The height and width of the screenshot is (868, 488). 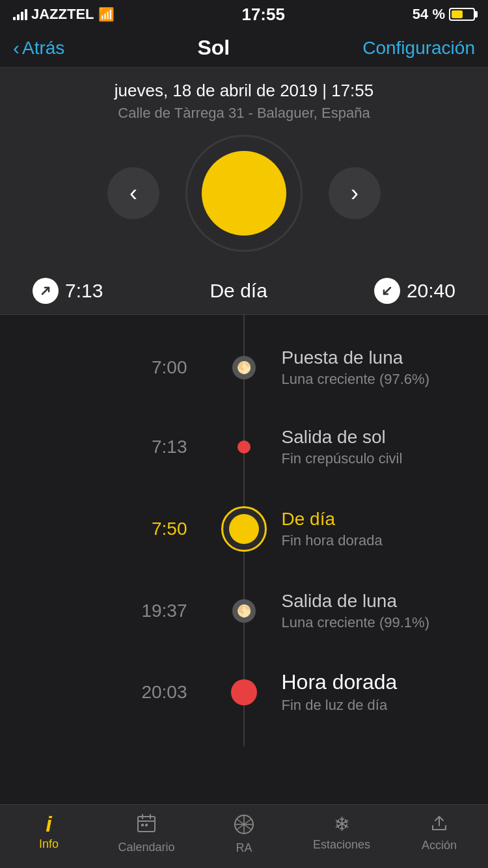 I want to click on sunset-icon, so click(x=387, y=291).